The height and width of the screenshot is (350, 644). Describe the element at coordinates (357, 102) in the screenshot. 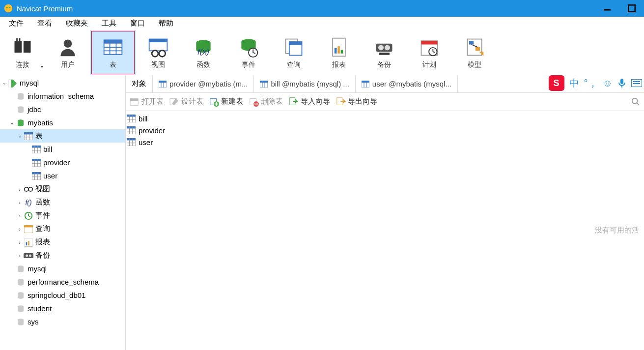

I see `action-export-button: 导出向导` at that location.